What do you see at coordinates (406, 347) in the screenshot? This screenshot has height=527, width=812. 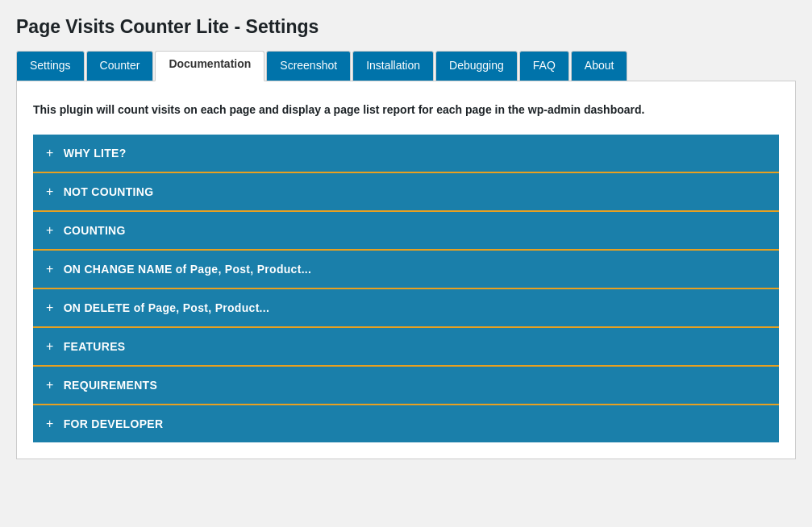 I see `accordion-item-features: +FEATURES` at bounding box center [406, 347].